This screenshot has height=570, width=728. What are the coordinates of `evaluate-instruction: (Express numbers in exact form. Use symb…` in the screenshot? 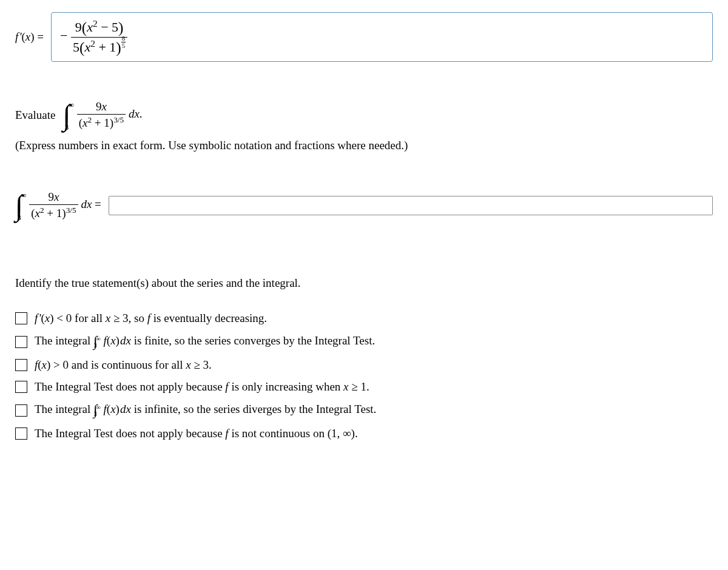 It's located at (364, 146).